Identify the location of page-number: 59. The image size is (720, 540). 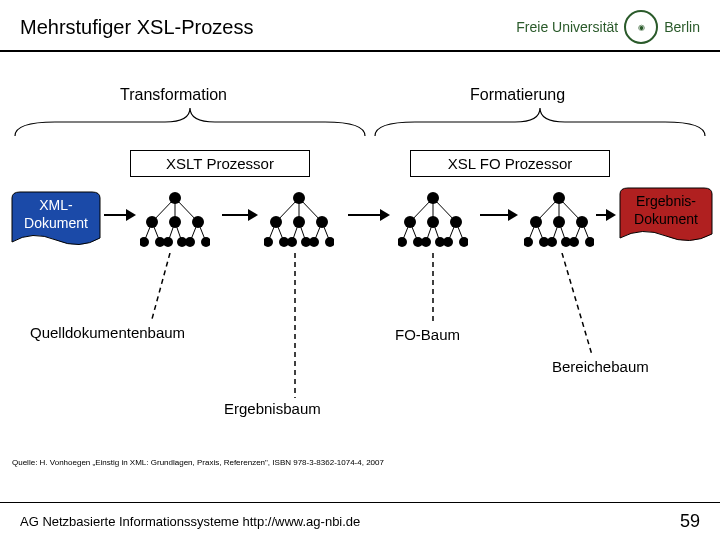
(690, 522).